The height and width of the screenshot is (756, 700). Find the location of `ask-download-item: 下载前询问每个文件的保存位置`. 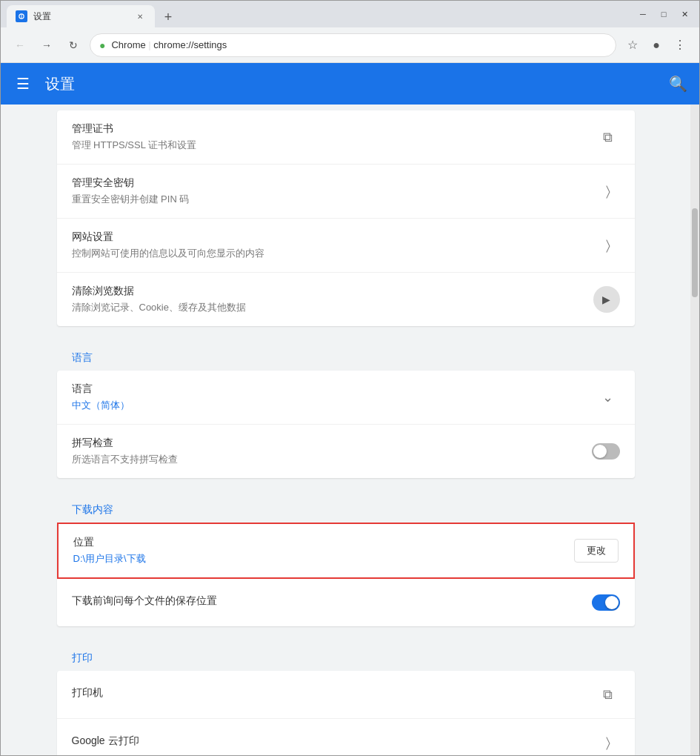

ask-download-item: 下载前询问每个文件的保存位置 is located at coordinates (346, 603).